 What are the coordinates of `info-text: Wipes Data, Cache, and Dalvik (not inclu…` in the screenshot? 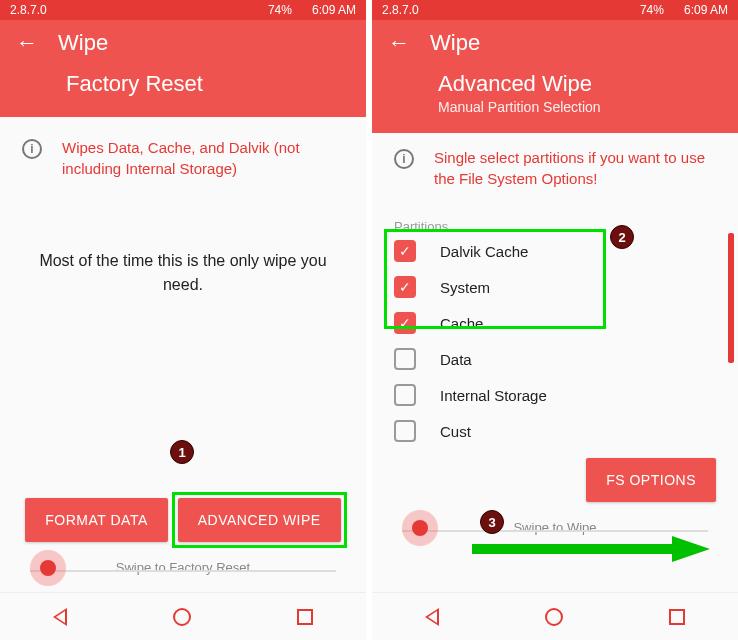 It's located at (203, 158).